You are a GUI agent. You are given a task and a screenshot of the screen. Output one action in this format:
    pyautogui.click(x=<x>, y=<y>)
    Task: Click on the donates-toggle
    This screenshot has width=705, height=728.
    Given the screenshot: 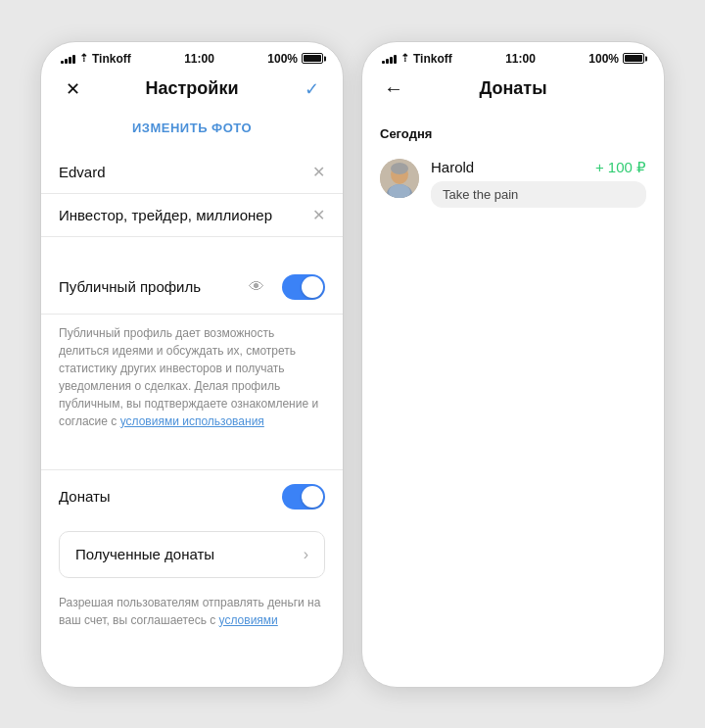 What is the action you would take?
    pyautogui.click(x=304, y=497)
    